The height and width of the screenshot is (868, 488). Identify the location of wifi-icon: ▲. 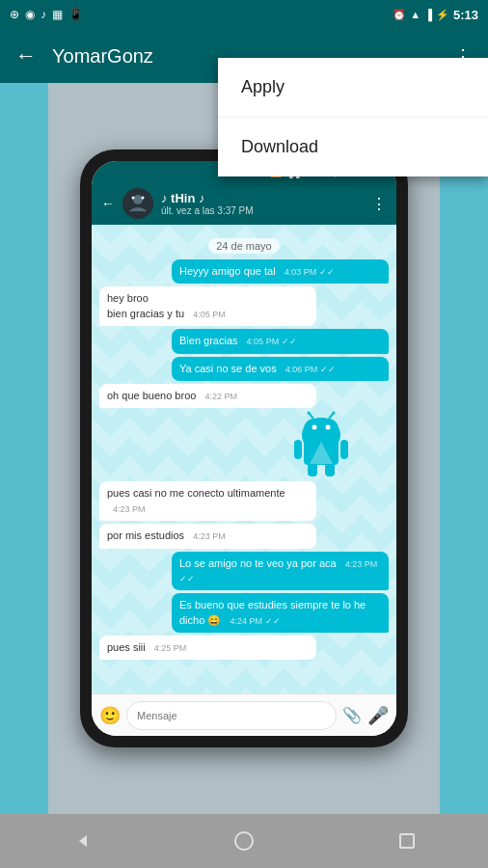
(415, 14).